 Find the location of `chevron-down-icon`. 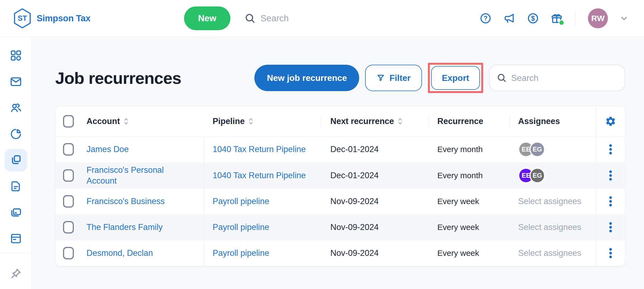

chevron-down-icon is located at coordinates (624, 18).